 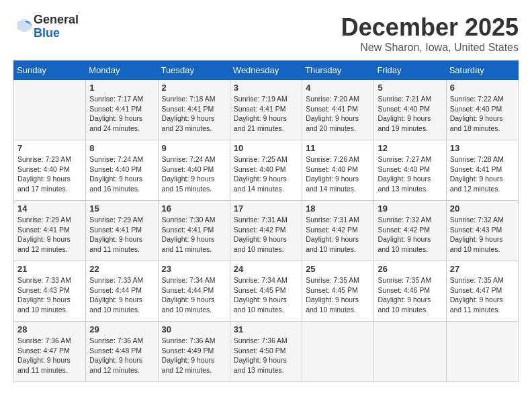 I want to click on day-number: 19, so click(x=410, y=208).